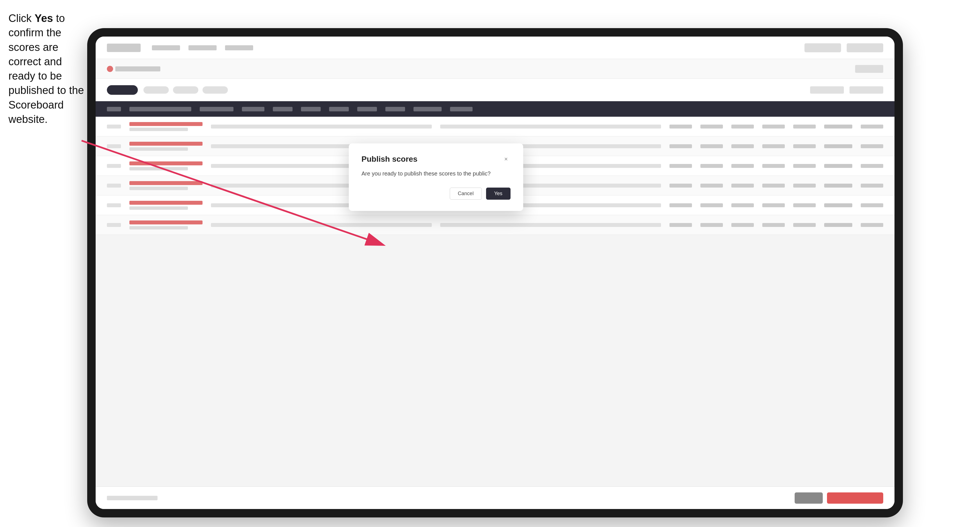 Image resolution: width=980 pixels, height=527 pixels. I want to click on nav-link-scoreboard, so click(166, 48).